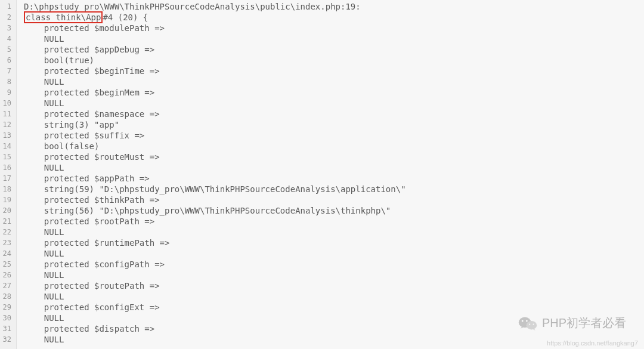 The image size is (644, 349). Describe the element at coordinates (7, 232) in the screenshot. I see `line-number: 22` at that location.